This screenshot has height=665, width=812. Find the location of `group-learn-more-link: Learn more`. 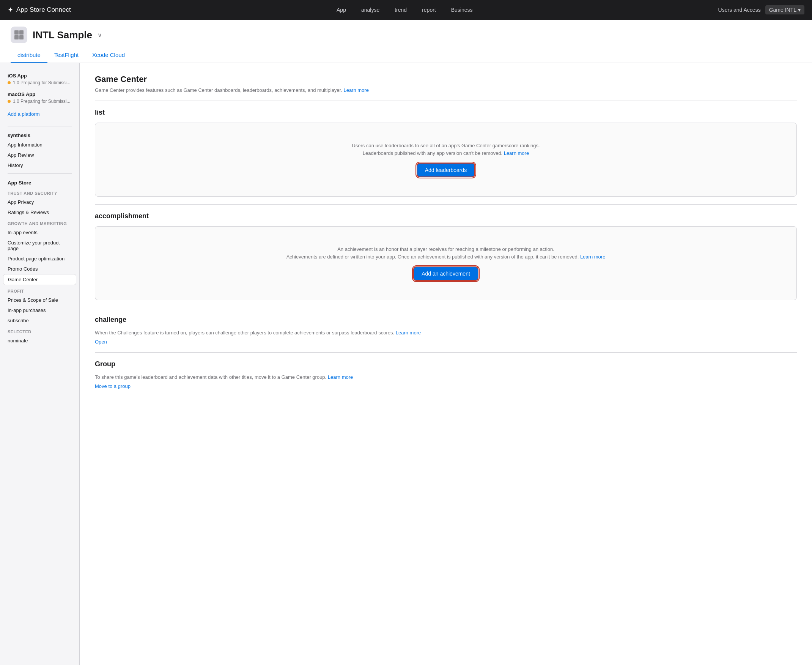

group-learn-more-link: Learn more is located at coordinates (340, 377).